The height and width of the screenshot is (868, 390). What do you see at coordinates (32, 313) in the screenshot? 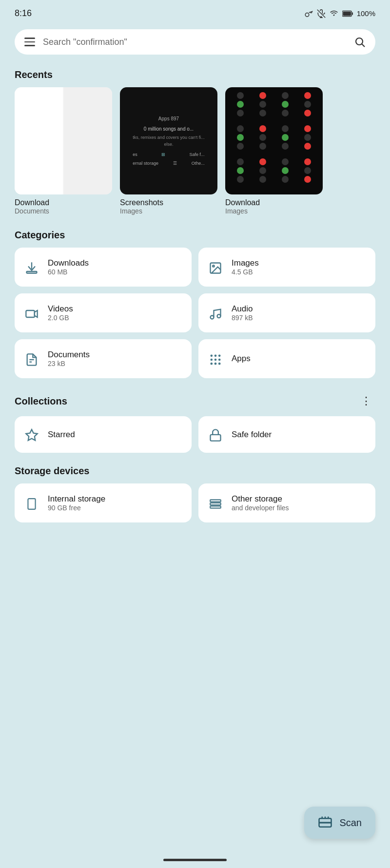
I see `video-icon` at bounding box center [32, 313].